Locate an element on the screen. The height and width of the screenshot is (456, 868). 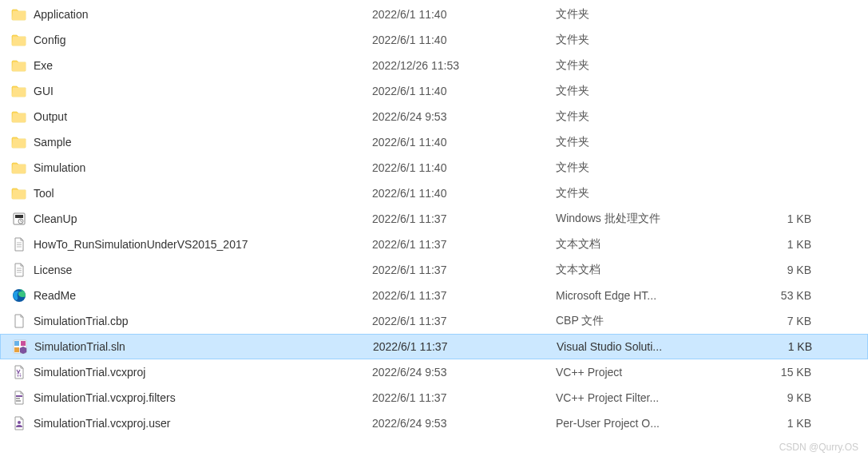
edge-icon is located at coordinates (19, 295).